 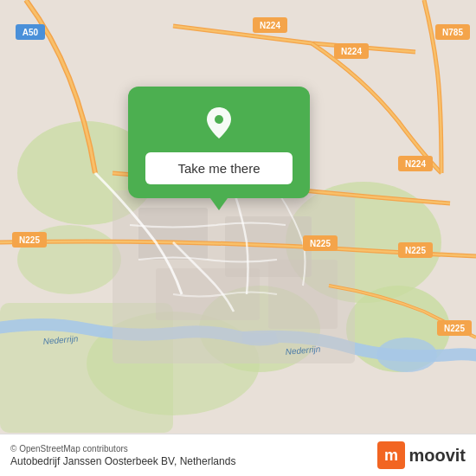 I want to click on location-label: Autobedrijf Janssen Oosterbeek BV, Nethe…, so click(x=194, y=461).